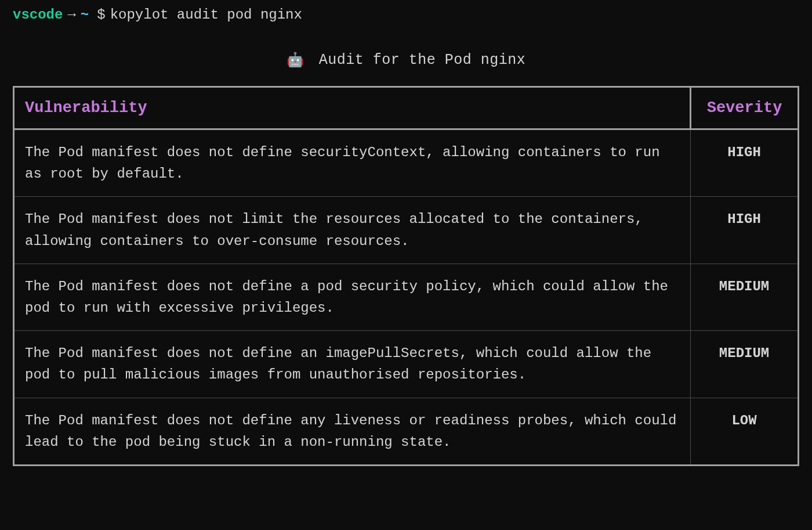 Image resolution: width=812 pixels, height=530 pixels. Describe the element at coordinates (101, 15) in the screenshot. I see `prompt-dollar: $` at that location.